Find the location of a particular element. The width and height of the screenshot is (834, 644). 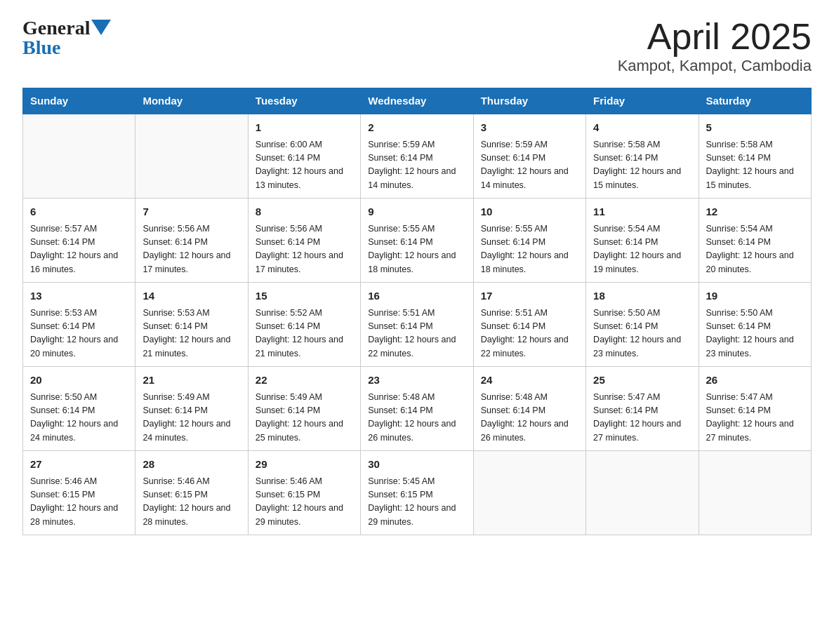

calendar-day-cell: 21Sunrise: 5:49 AM Sunset: 6:14 PM Dayli… is located at coordinates (192, 409).